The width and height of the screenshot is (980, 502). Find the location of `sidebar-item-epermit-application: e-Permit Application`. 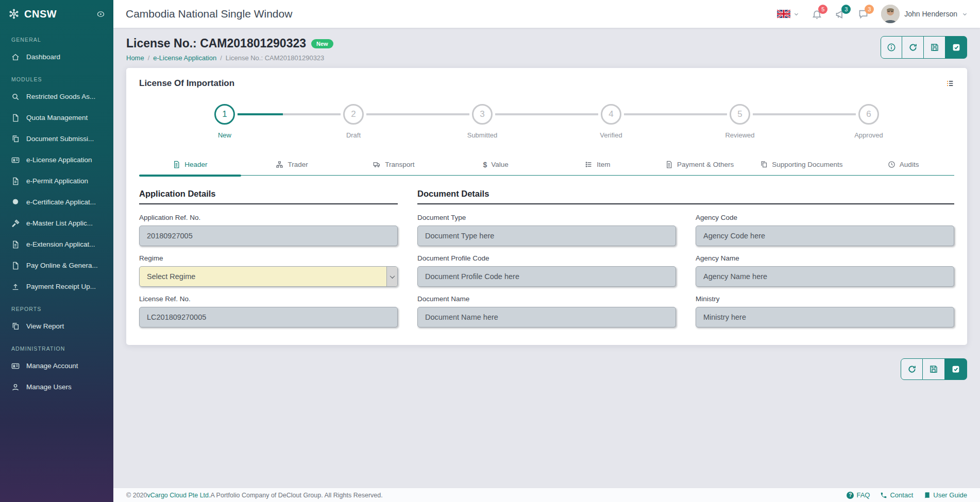

sidebar-item-epermit-application: e-Permit Application is located at coordinates (57, 181).